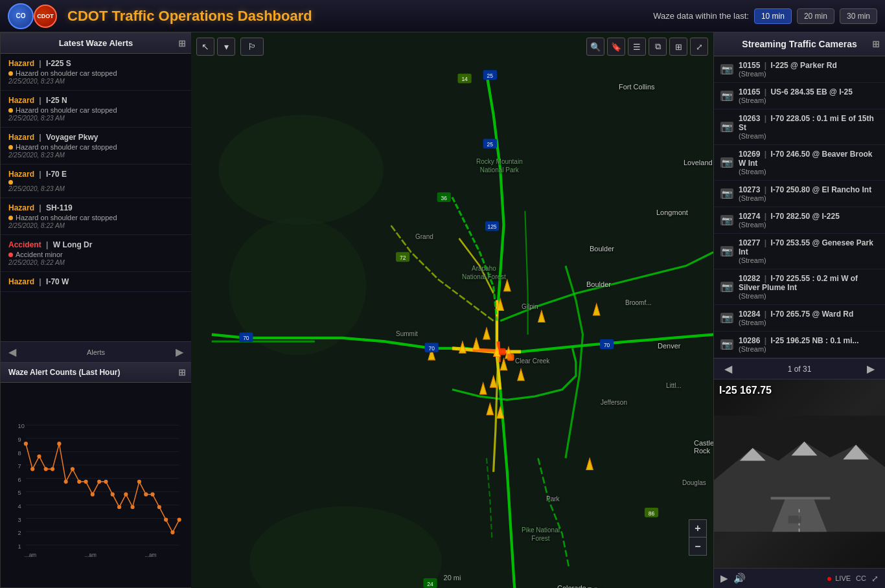 The image size is (885, 588). Describe the element at coordinates (799, 70) in the screenshot. I see `list-item: 10155 | I-225 @ Parker Rd (Stream)` at that location.